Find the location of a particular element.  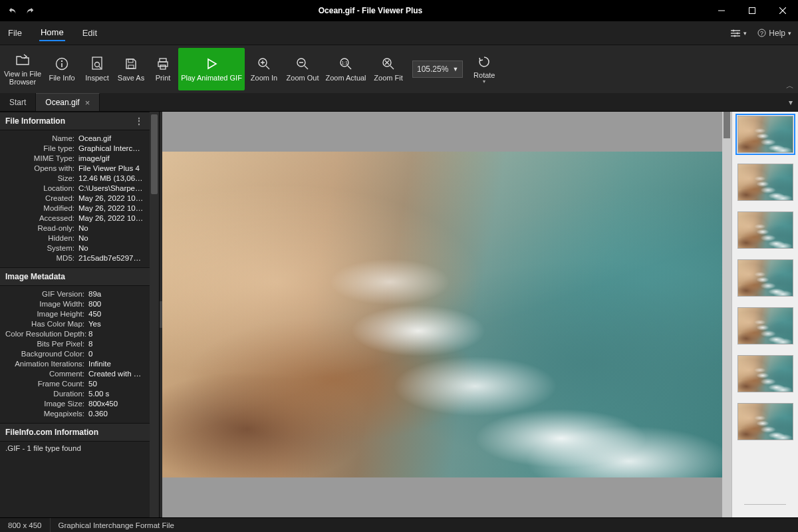

save-icon is located at coordinates (131, 64).